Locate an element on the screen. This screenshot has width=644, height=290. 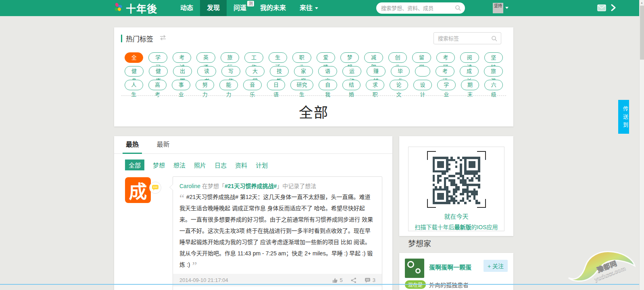
tab-hottest: 最热 is located at coordinates (132, 145).